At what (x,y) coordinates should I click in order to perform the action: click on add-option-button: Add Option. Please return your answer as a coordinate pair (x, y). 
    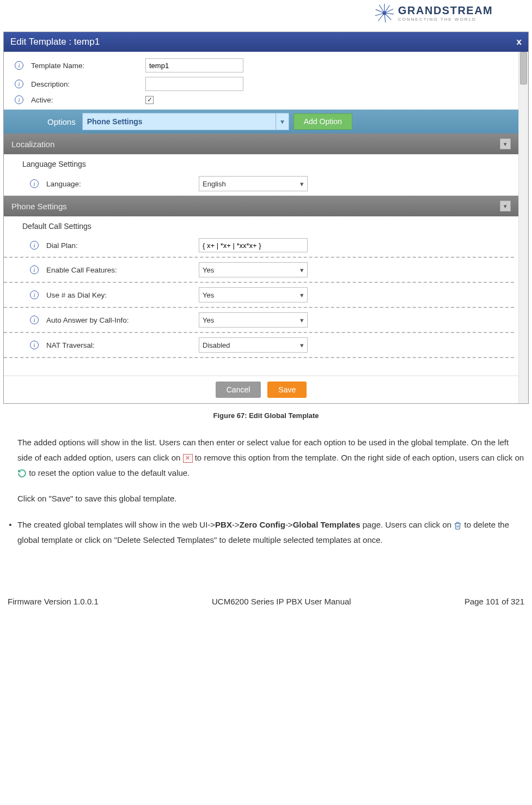
    Looking at the image, I should click on (323, 122).